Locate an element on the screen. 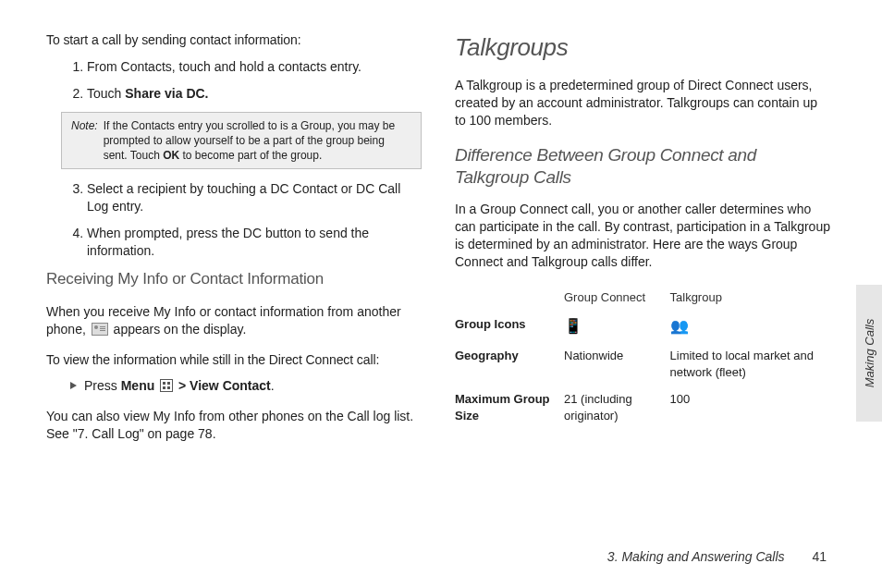 Image resolution: width=882 pixels, height=588 pixels. note-body: If the Contacts entry you scrolled to is… is located at coordinates (257, 141).